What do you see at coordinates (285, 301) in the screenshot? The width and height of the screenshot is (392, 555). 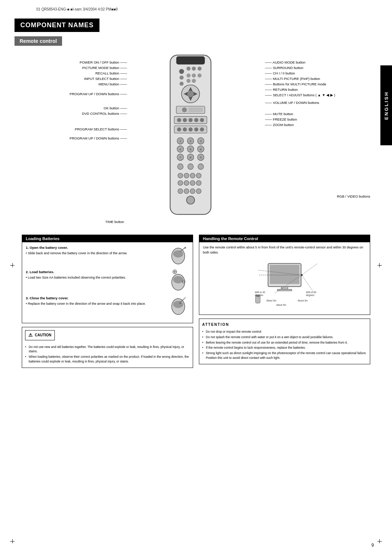 I see `right-column: Handling the Remote Control Use the remo…` at bounding box center [285, 301].